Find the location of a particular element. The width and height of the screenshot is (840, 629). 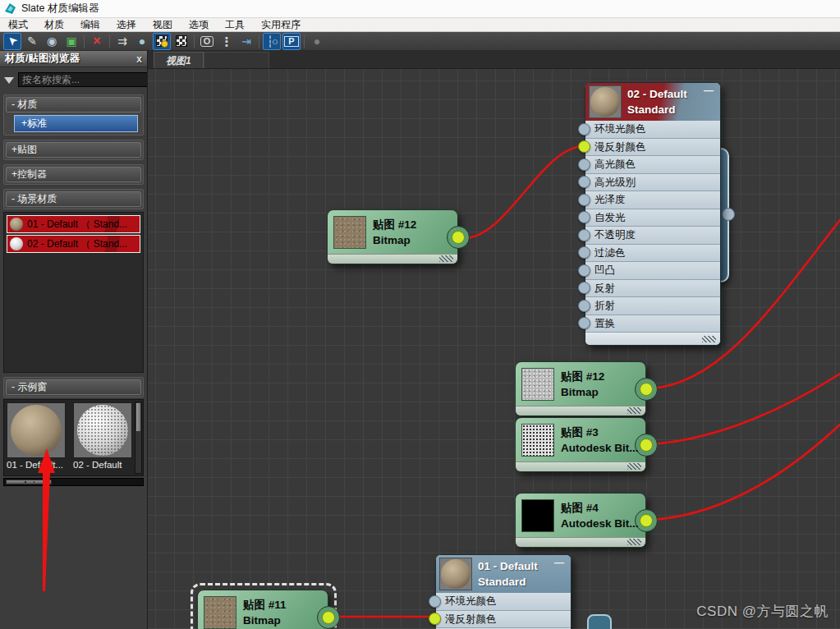

node-header: 02 - Default Standard — is located at coordinates (653, 102).